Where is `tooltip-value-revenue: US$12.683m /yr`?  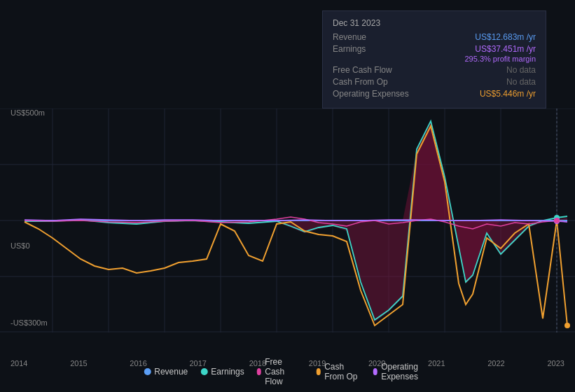
tooltip-value-revenue: US$12.683m /yr is located at coordinates (506, 37).